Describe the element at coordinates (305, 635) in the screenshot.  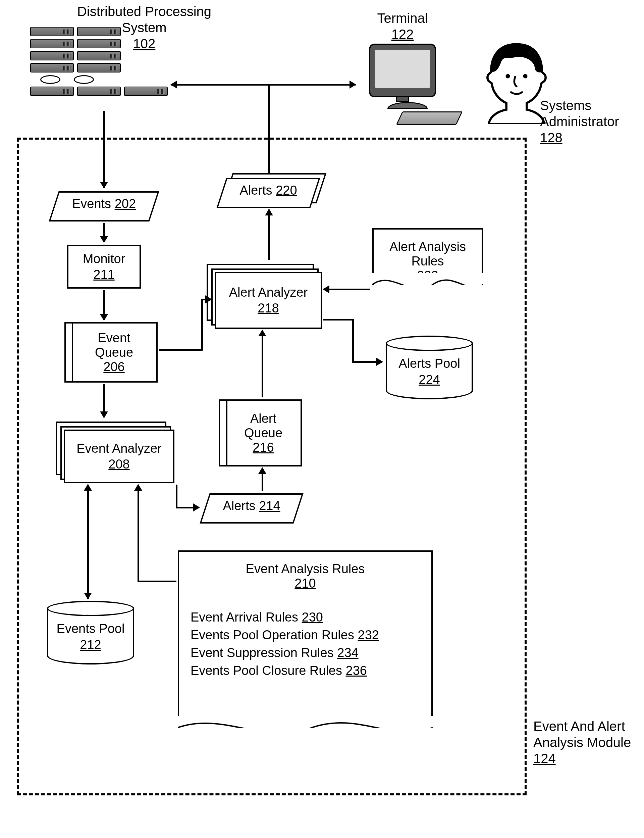
I see `rule-line-1: Events Pool Operation Rules 232` at that location.